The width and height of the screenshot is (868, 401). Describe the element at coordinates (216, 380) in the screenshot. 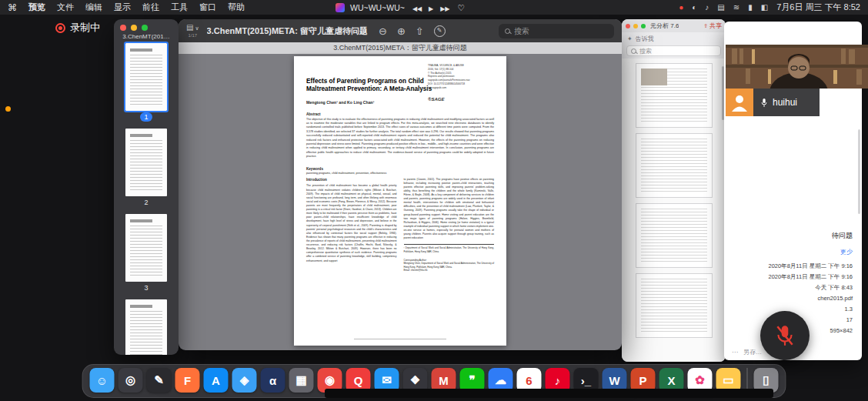

I see `dock-app-store: A` at that location.